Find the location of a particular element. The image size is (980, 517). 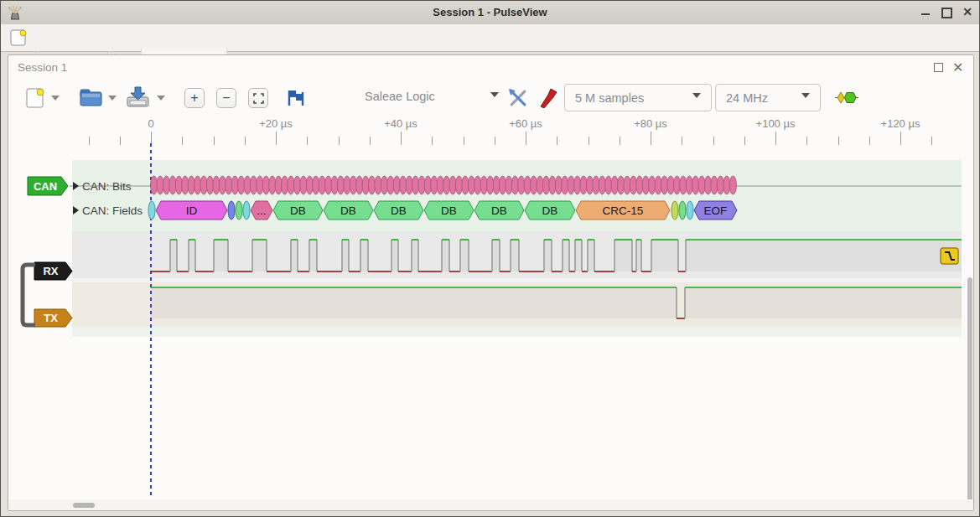

new-session-icon is located at coordinates (18, 38).